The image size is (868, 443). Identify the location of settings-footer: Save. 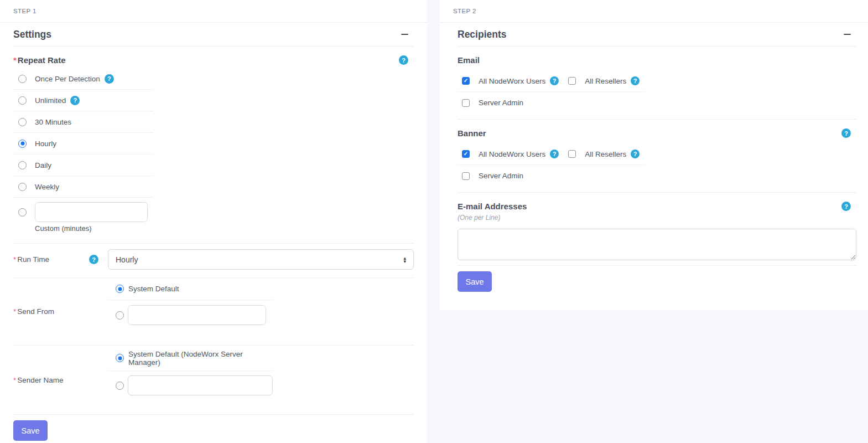
(214, 429).